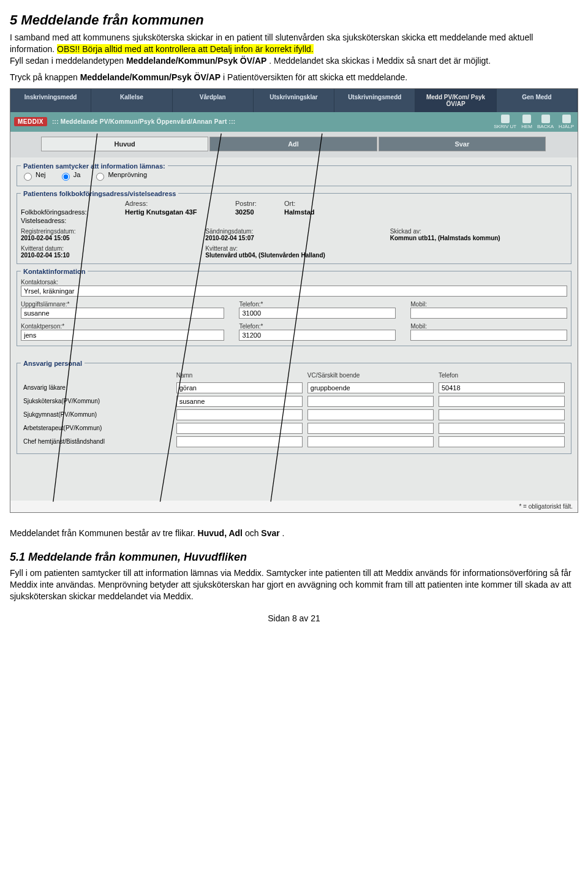  What do you see at coordinates (294, 407) in the screenshot?
I see `personnel-fieldset: Ansvarig personal Namn VC/Särskilt boend…` at bounding box center [294, 407].